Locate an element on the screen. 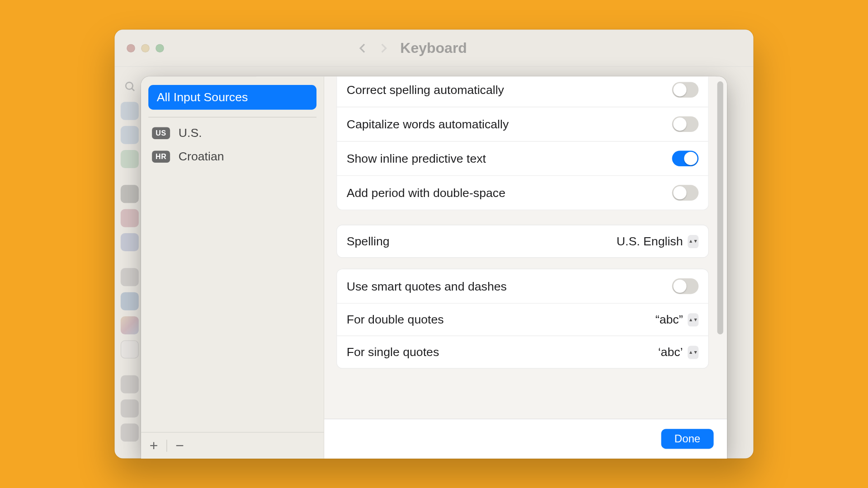 The width and height of the screenshot is (868, 488). toggle-double-space is located at coordinates (685, 192).